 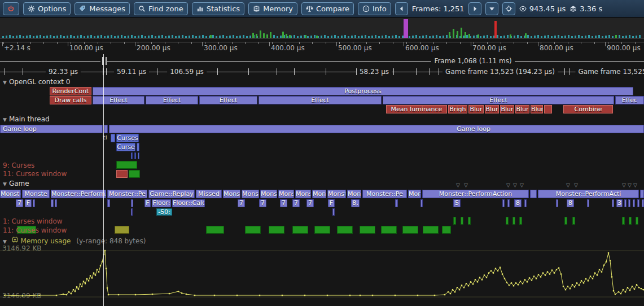 I want to click on zone-floor-calc: Floor::Calc, so click(x=189, y=203).